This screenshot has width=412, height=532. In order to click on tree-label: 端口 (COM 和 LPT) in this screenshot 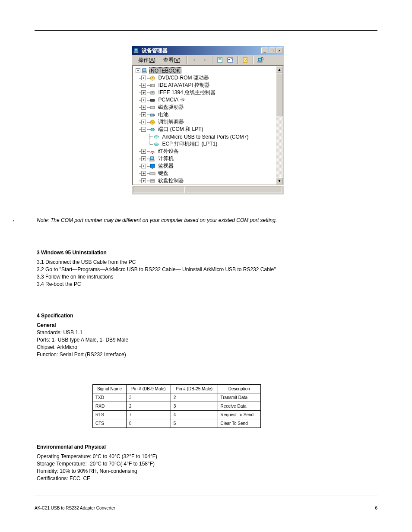, I will do `click(181, 130)`.